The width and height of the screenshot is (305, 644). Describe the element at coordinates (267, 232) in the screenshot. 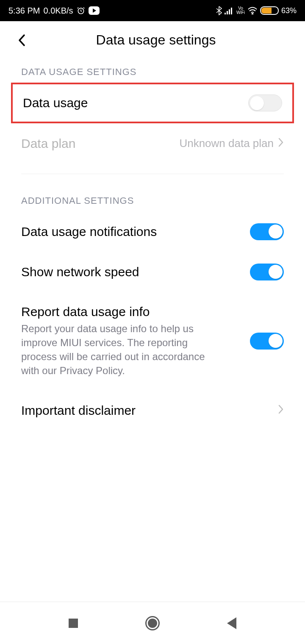

I see `toggle-notifications` at that location.